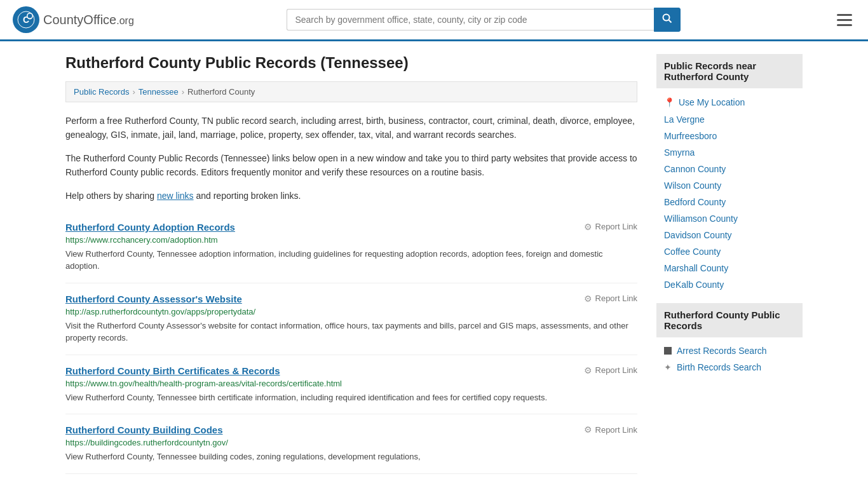 The width and height of the screenshot is (868, 488). Describe the element at coordinates (679, 152) in the screenshot. I see `nearby-link-2: Smyrna` at that location.